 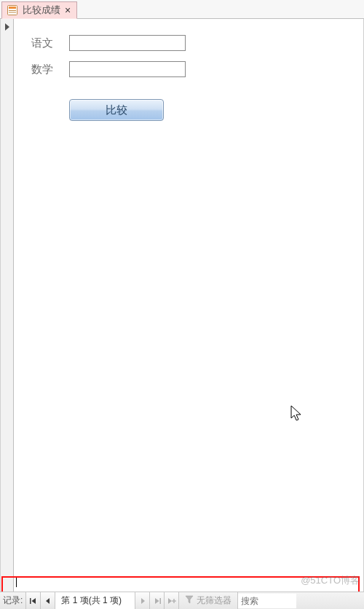 I want to click on input-math, so click(x=127, y=69).